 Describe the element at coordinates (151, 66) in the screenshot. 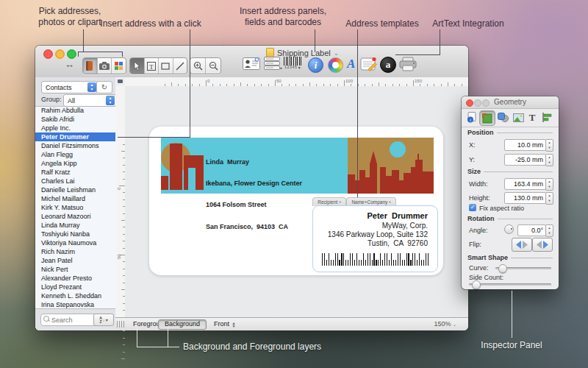

I see `svg-text: T` at that location.